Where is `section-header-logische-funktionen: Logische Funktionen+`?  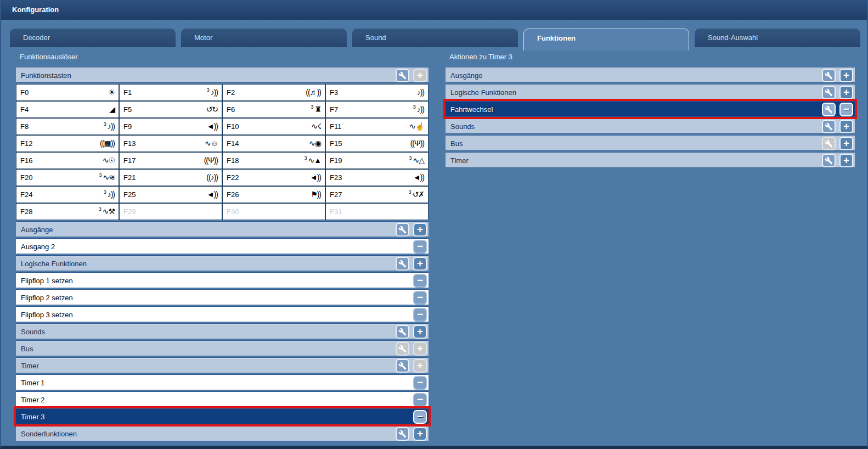
section-header-logische-funktionen: Logische Funktionen+ is located at coordinates (650, 92).